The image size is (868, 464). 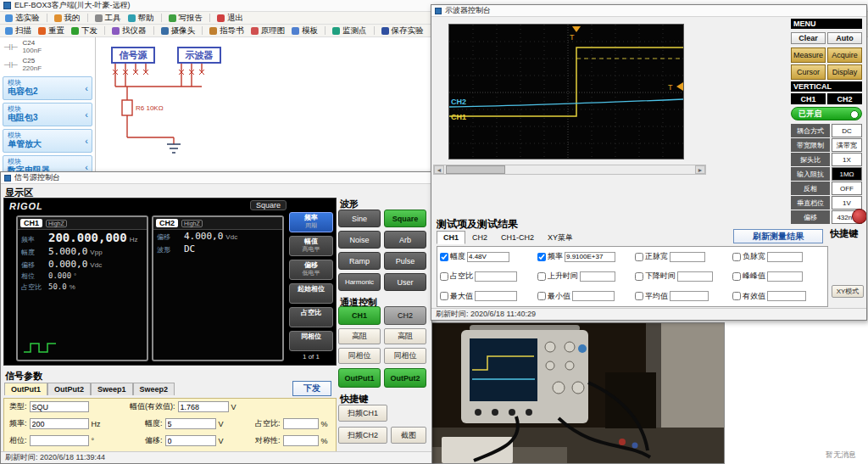 What do you see at coordinates (301, 441) in the screenshot?
I see `symmetry-field` at bounding box center [301, 441].